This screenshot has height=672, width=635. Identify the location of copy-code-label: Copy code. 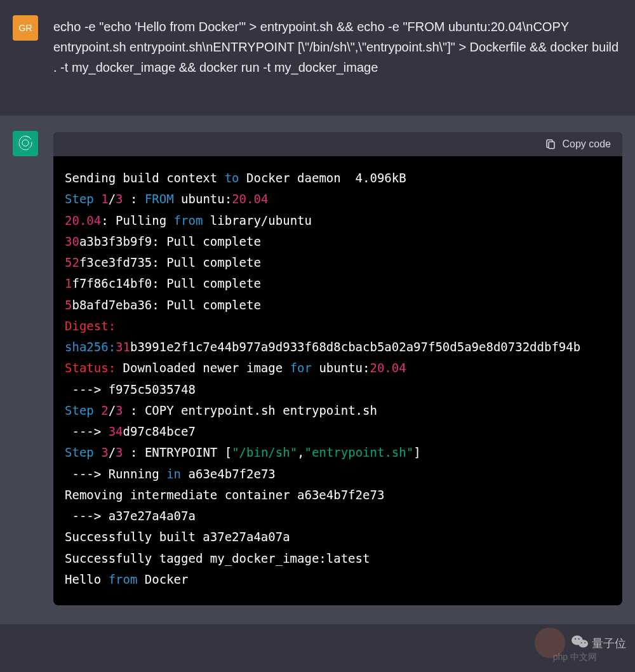
(587, 144).